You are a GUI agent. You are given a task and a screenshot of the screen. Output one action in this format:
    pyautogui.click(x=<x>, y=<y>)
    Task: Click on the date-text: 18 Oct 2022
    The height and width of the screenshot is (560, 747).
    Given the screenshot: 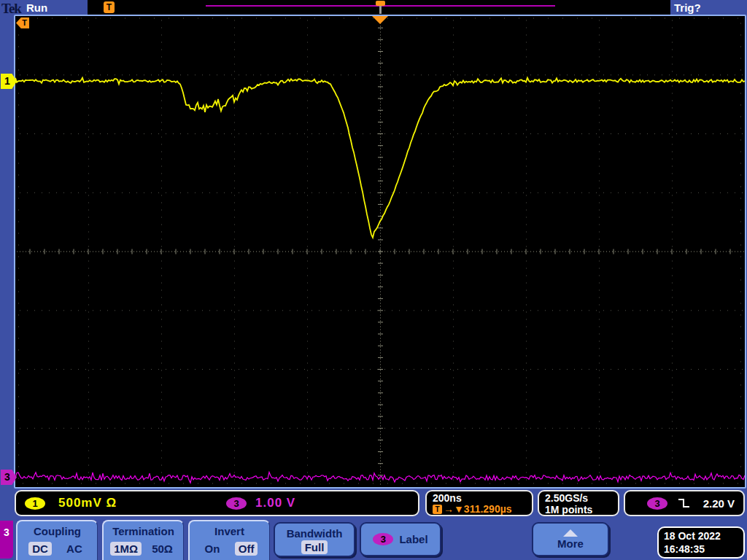 What is the action you would take?
    pyautogui.click(x=703, y=536)
    